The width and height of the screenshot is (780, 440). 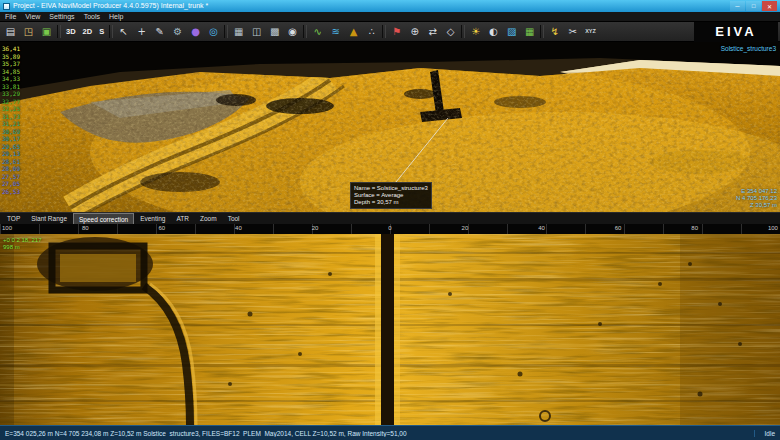 What do you see at coordinates (476, 32) in the screenshot?
I see `toolbar-icon: ☀` at bounding box center [476, 32].